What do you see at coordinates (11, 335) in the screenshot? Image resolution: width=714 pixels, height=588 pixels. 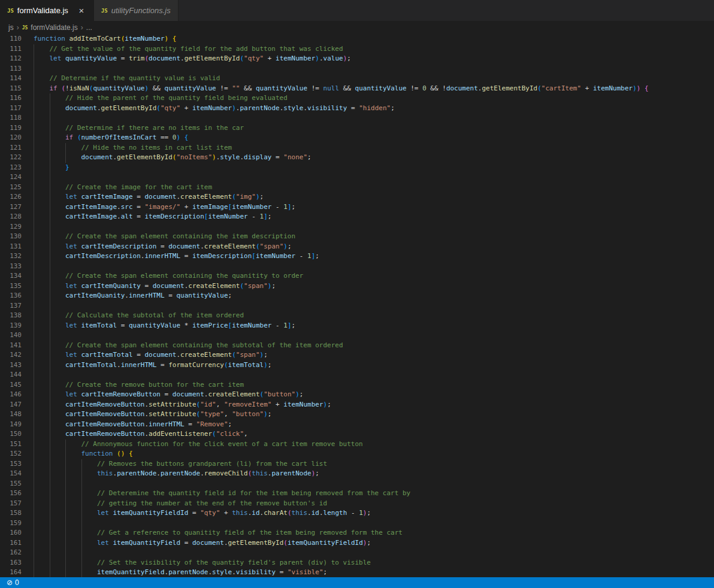 I see `line-number: 140` at bounding box center [11, 335].